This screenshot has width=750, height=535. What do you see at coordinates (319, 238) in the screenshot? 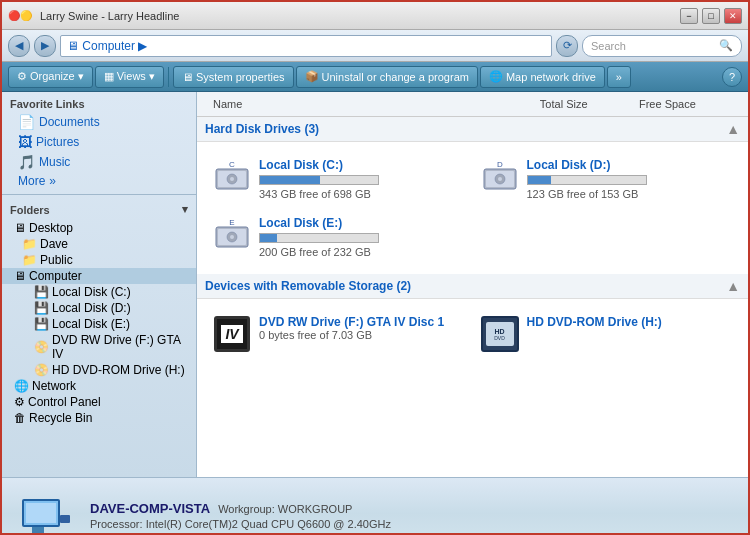
I see `drive-e-progress-bg` at bounding box center [319, 238].